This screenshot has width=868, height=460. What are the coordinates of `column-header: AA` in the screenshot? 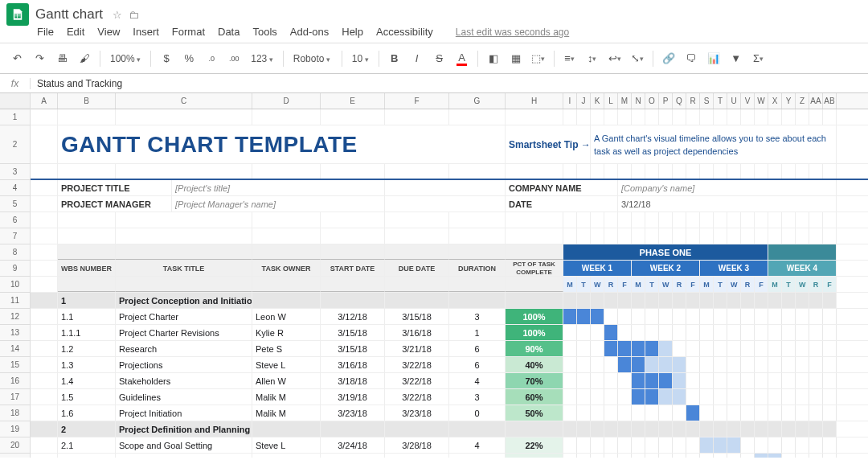 It's located at (817, 101).